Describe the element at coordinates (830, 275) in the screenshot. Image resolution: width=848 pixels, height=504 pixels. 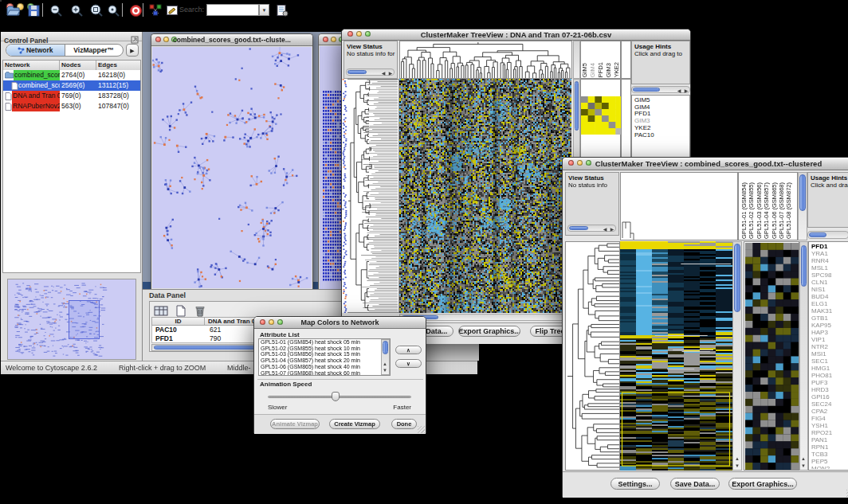
I see `gene-label: SPC98` at that location.